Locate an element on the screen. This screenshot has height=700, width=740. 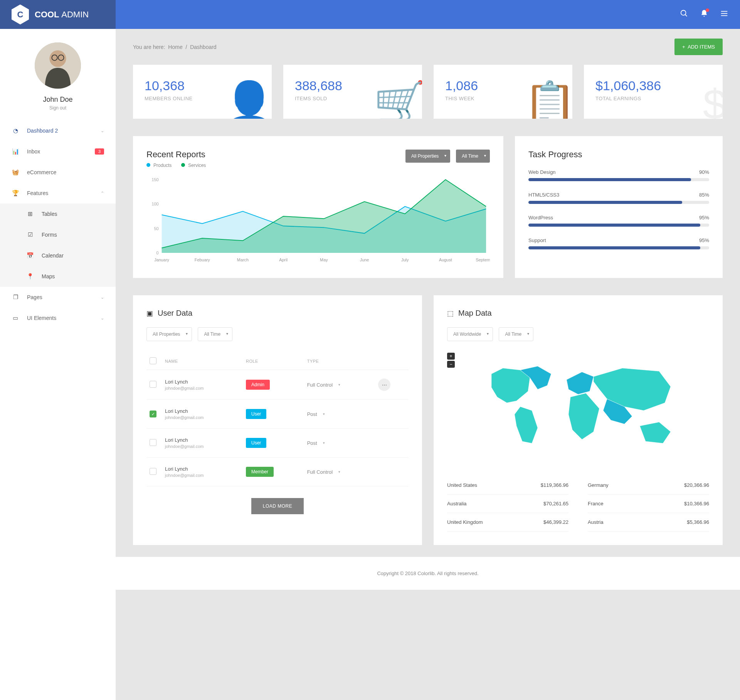
mapdata-filter-time: All Time is located at coordinates (516, 334).